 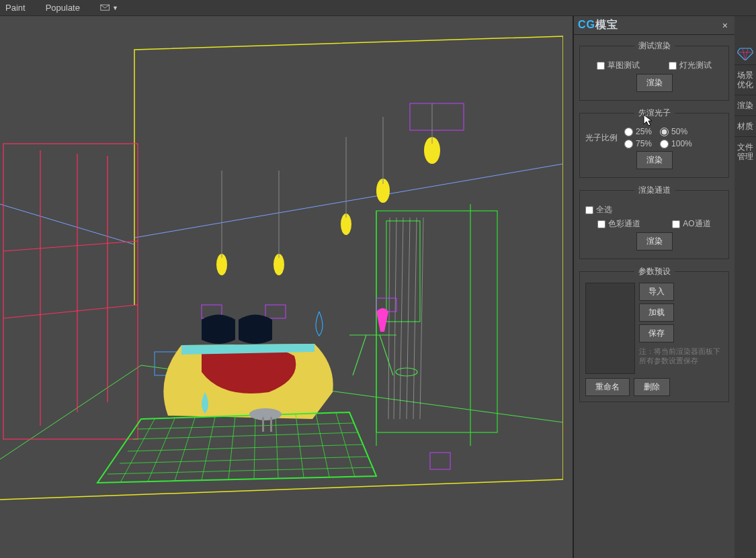 What do you see at coordinates (599, 210) in the screenshot?
I see `chk-select-all: 全选` at bounding box center [599, 210].